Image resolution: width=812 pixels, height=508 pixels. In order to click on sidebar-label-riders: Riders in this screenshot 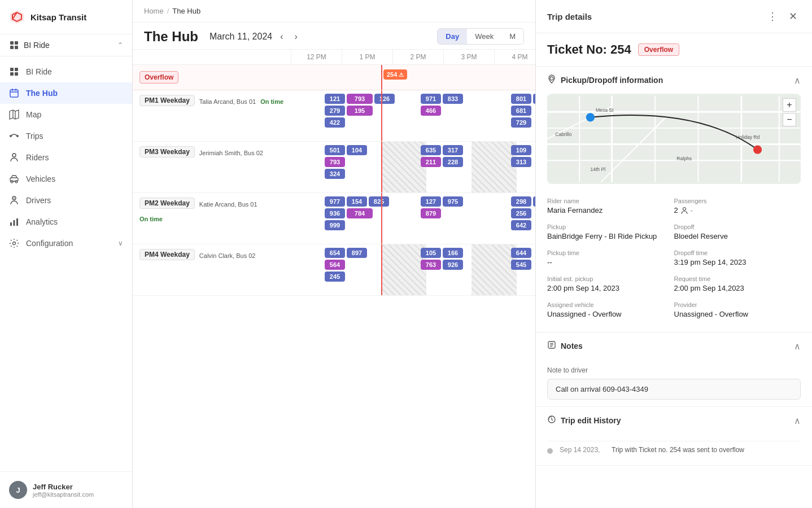, I will do `click(37, 157)`.